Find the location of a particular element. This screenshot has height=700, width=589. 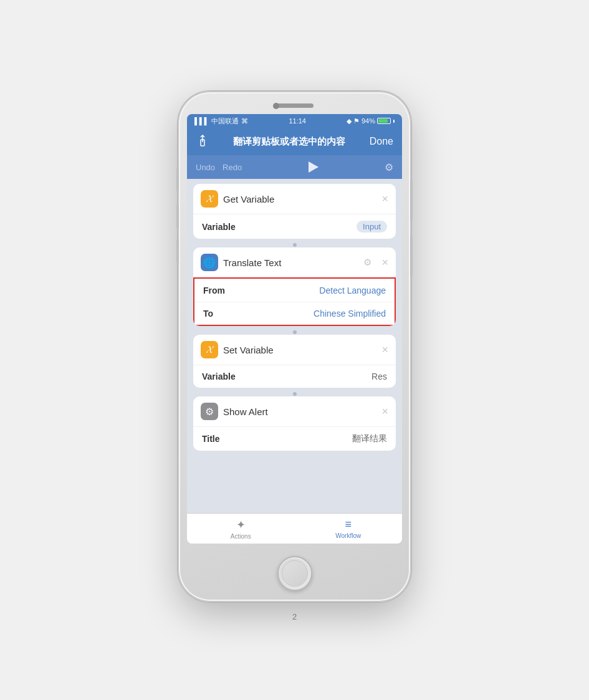

set-variable-header: 𝓧 Set Variable × is located at coordinates (294, 350).